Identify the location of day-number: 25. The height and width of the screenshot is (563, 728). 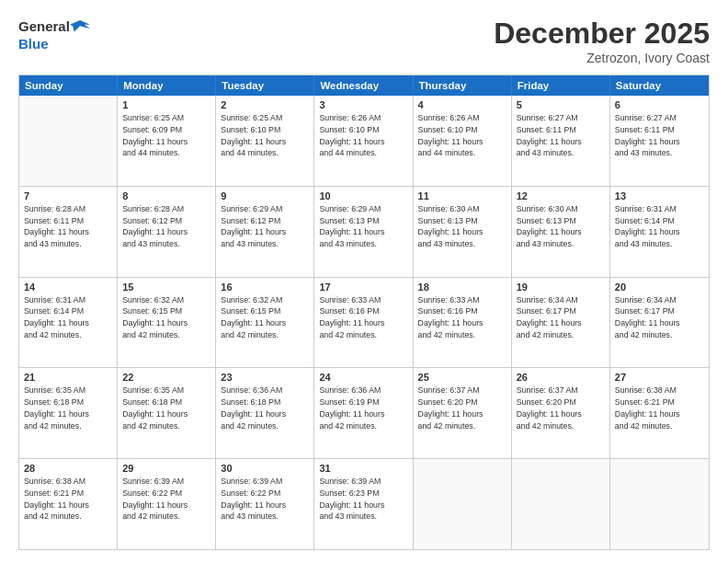
(462, 377).